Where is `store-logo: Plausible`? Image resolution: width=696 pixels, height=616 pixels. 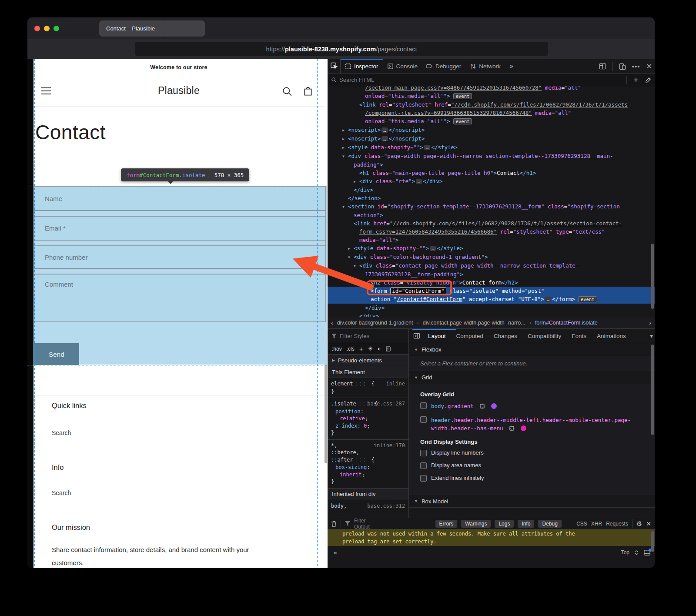 store-logo: Plausible is located at coordinates (179, 90).